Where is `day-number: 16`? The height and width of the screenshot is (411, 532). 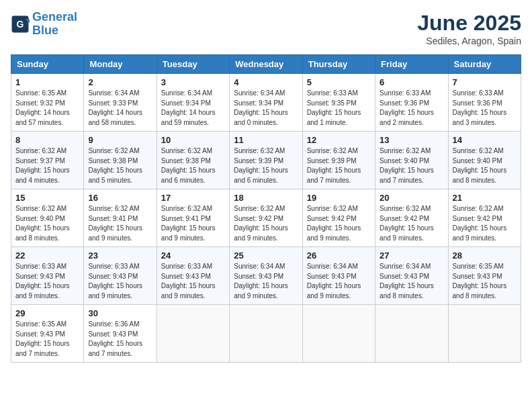 day-number: 16 is located at coordinates (120, 197).